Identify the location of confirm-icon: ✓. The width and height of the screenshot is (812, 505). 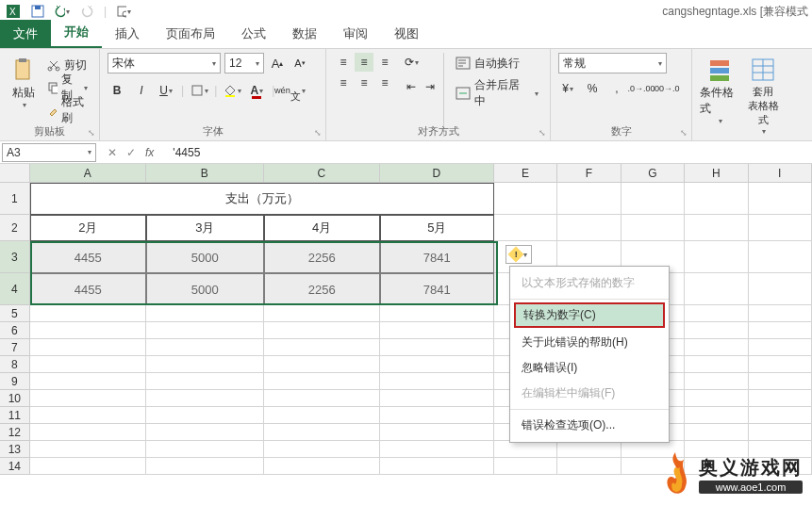
(131, 153).